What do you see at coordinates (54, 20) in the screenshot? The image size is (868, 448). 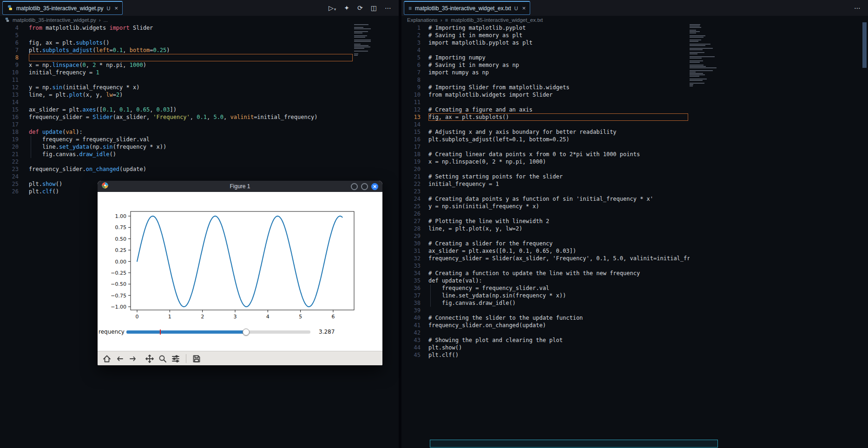 I see `breadcrumb-file: matplotlib_35-interactive_widget.py` at bounding box center [54, 20].